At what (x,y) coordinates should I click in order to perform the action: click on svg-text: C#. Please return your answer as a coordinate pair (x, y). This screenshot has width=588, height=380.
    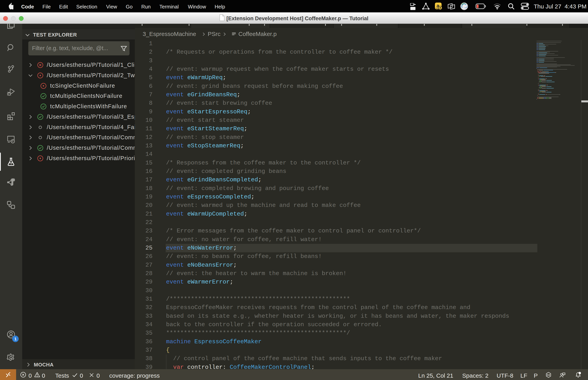
    Looking at the image, I should click on (549, 375).